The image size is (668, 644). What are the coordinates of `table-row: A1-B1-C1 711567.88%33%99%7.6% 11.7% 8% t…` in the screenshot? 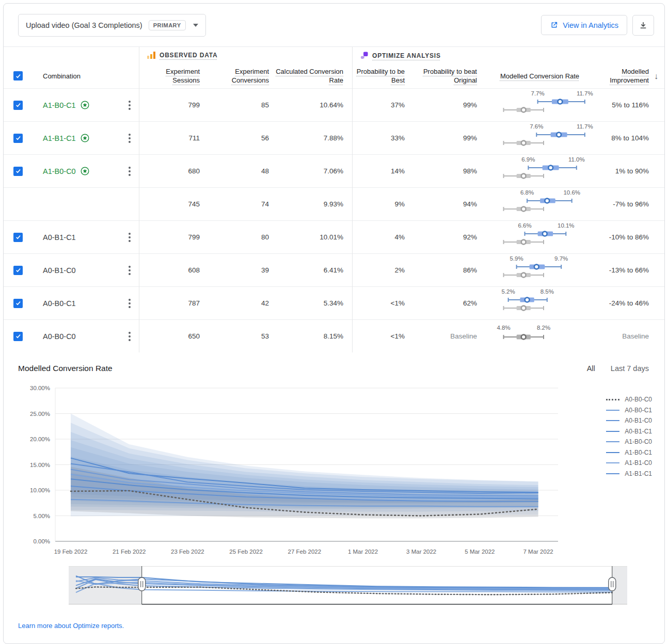 It's located at (334, 138).